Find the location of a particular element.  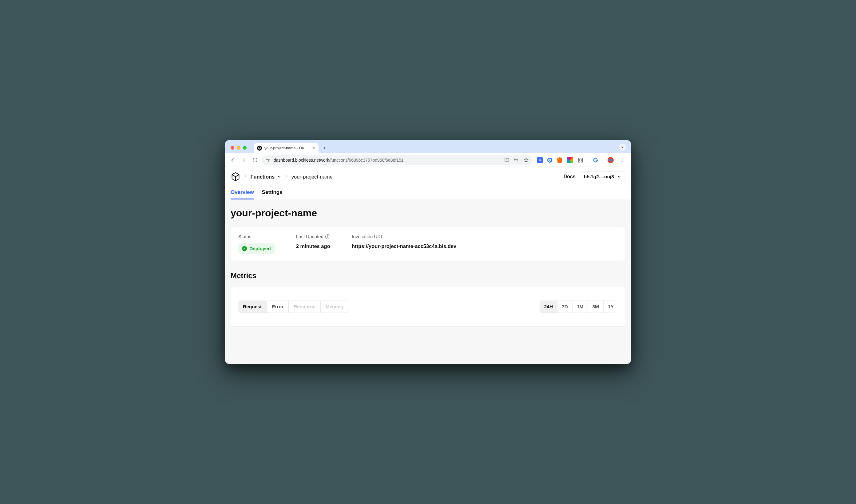

profile-avatar-icon is located at coordinates (611, 160).